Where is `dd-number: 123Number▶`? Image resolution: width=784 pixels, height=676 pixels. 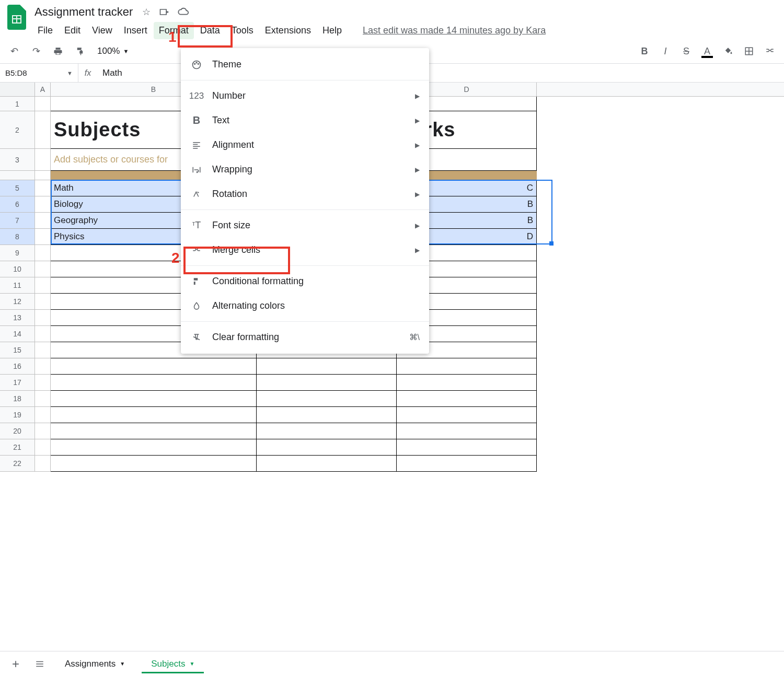
dd-number: 123Number▶ is located at coordinates (305, 96).